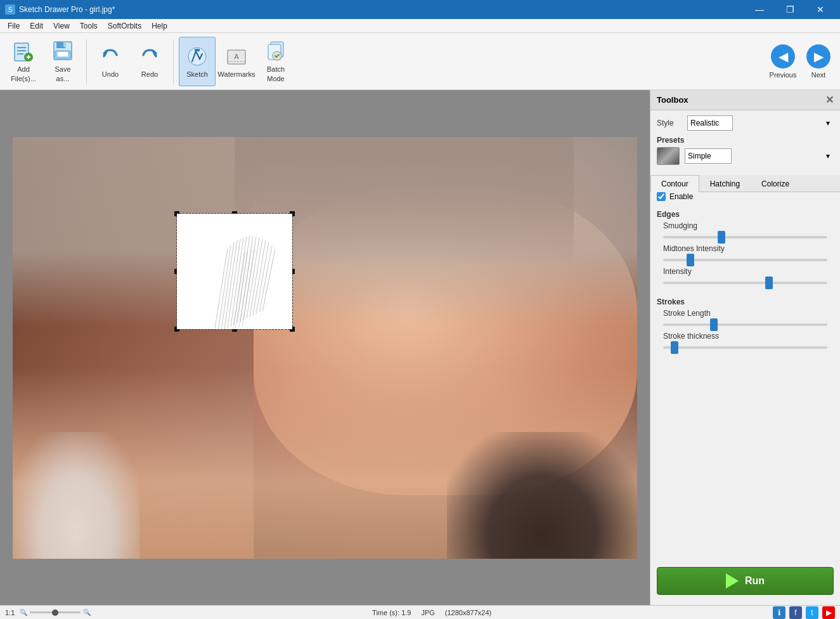 The width and height of the screenshot is (840, 619). I want to click on status-center: Time (s): 1.9 JPG (1280x877x24), so click(432, 613).